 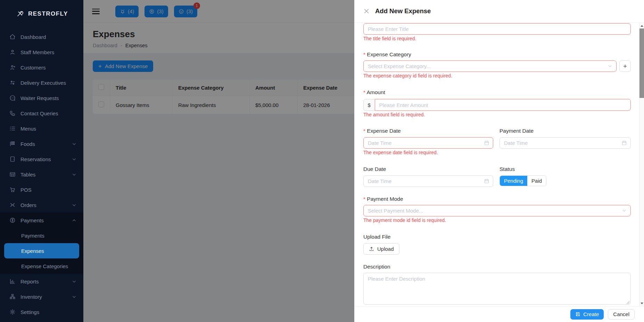 What do you see at coordinates (428, 181) in the screenshot?
I see `due-date-picker` at bounding box center [428, 181].